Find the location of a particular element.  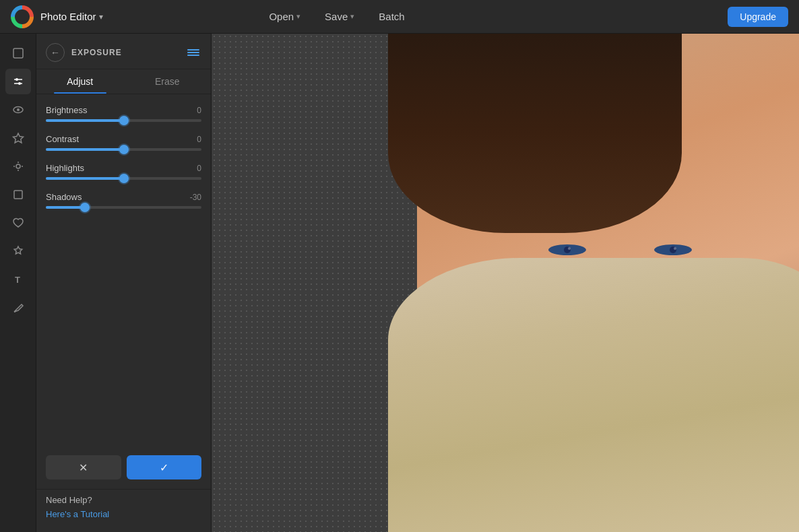

sidebar-icon-text: T is located at coordinates (18, 279).